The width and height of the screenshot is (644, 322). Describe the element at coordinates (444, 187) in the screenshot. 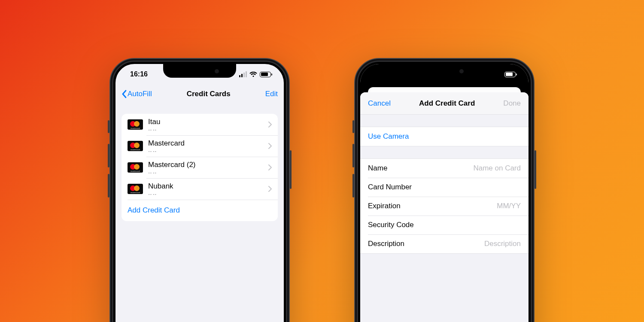

I see `card-number-field: Card Number` at that location.